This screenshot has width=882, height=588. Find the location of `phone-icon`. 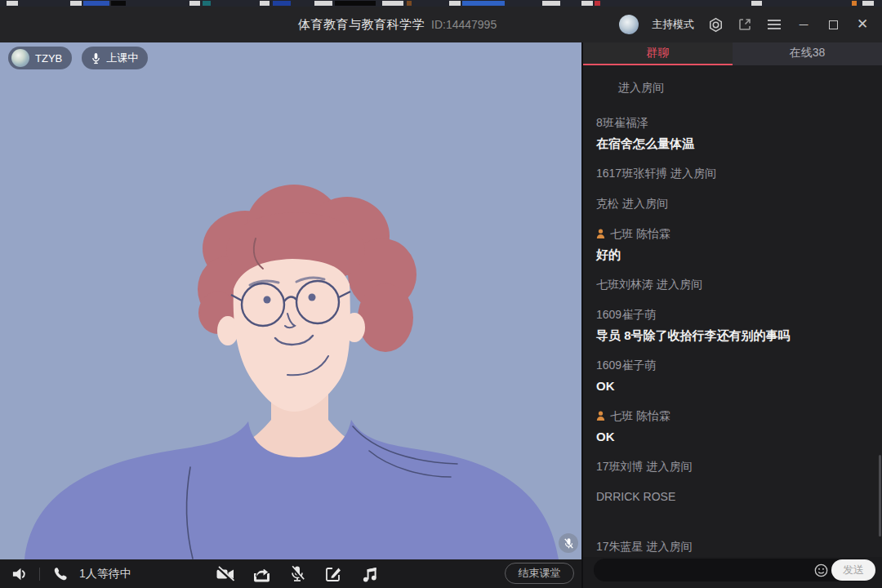

phone-icon is located at coordinates (60, 574).